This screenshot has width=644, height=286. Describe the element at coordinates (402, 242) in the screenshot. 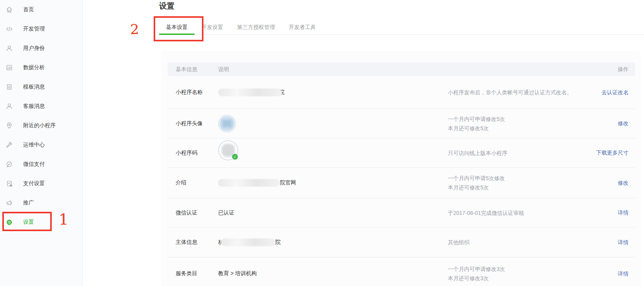

I see `table-row: 主体信息杭院其他组织详情` at that location.